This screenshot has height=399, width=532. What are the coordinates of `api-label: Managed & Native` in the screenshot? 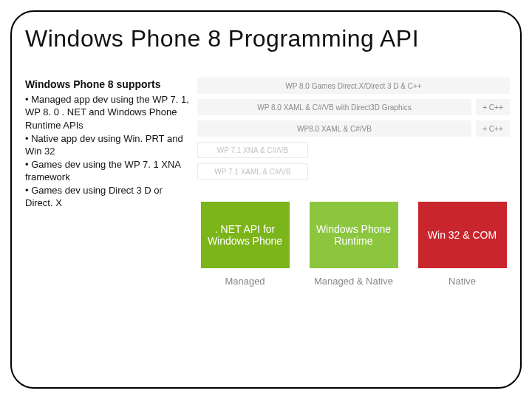 It's located at (353, 281).